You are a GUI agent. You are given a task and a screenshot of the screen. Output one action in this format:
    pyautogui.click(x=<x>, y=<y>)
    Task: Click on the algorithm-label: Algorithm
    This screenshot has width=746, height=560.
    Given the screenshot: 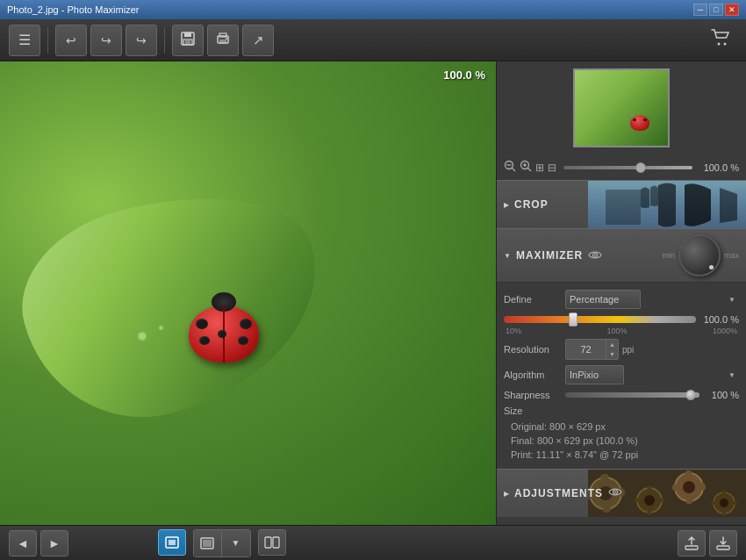 What is the action you would take?
    pyautogui.click(x=534, y=375)
    